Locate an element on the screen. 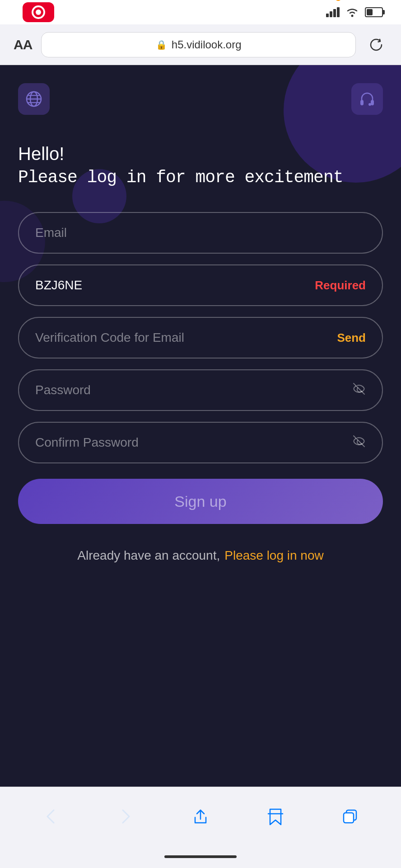  signal-bars is located at coordinates (333, 12).